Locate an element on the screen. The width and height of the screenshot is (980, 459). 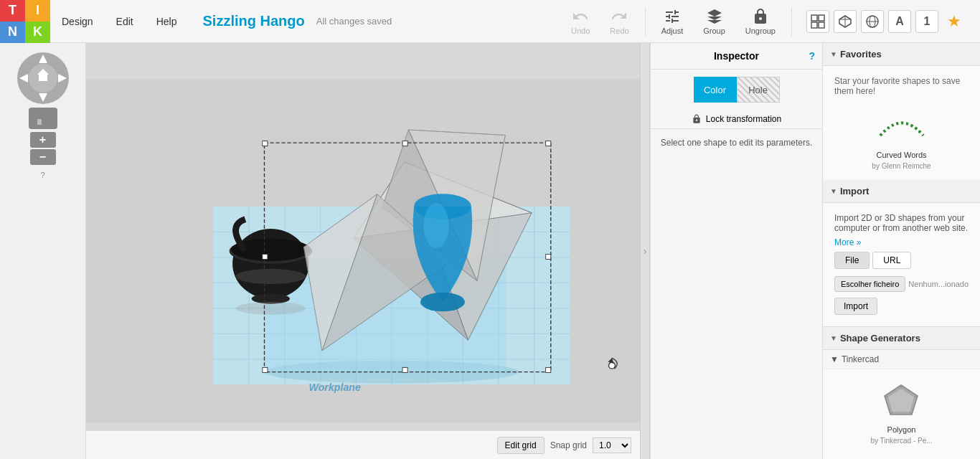
choose-file-button: Escolher ficheiro is located at coordinates (870, 284).